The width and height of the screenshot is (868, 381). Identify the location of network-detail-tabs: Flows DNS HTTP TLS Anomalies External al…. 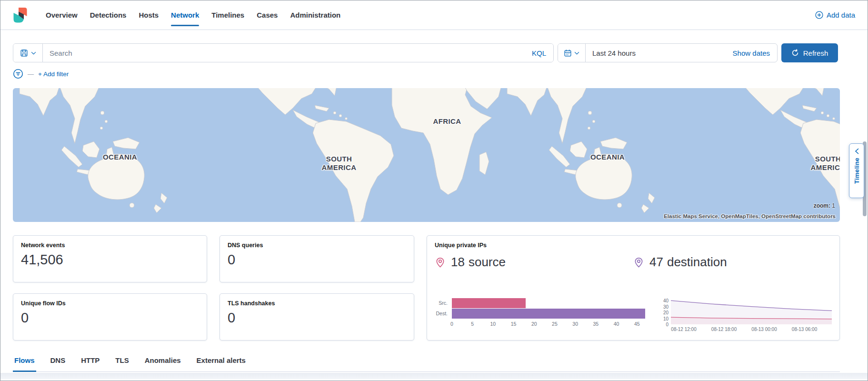
(427, 364).